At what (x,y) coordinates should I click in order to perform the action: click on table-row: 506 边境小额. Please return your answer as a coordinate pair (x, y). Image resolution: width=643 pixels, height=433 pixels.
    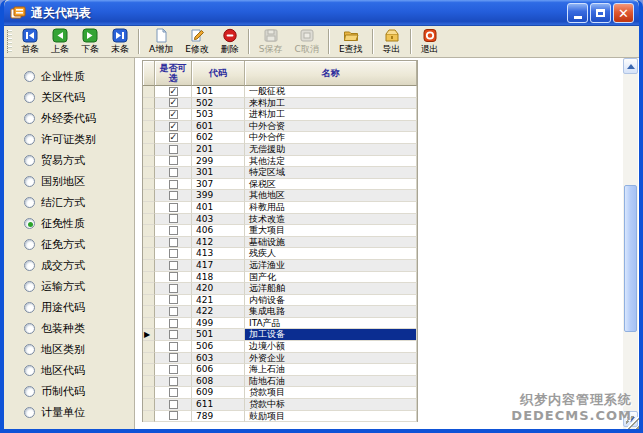
    Looking at the image, I should click on (280, 347).